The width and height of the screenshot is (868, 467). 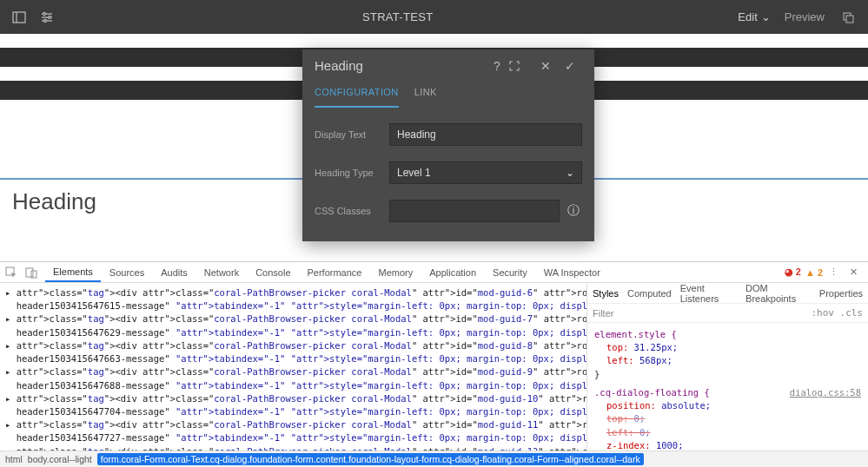 I want to click on heading-type-label: Heading Type, so click(x=352, y=173).